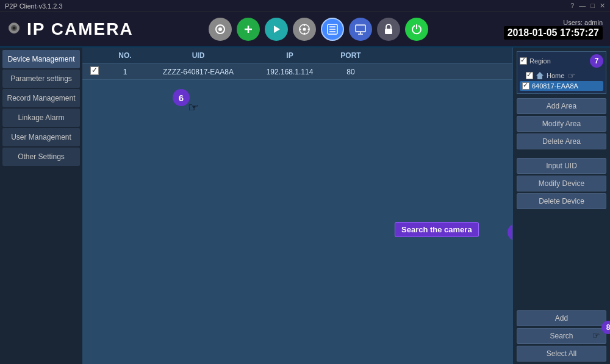  I want to click on col-check-header, so click(95, 55).